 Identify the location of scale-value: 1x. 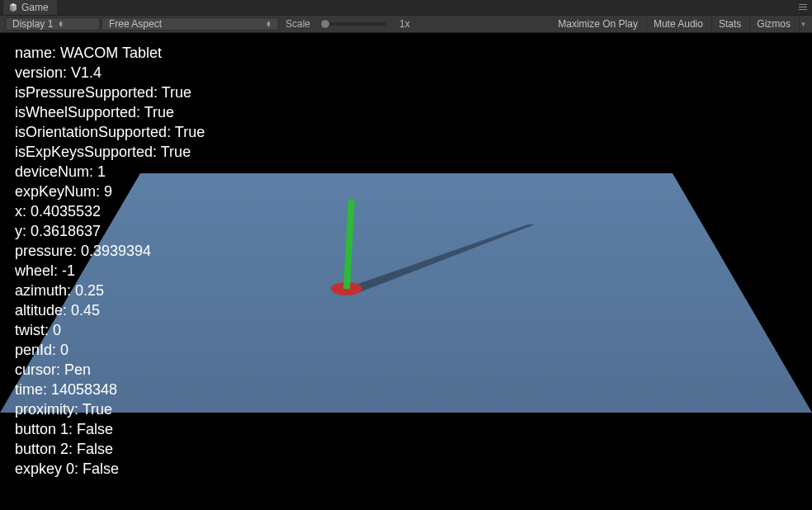
(403, 24).